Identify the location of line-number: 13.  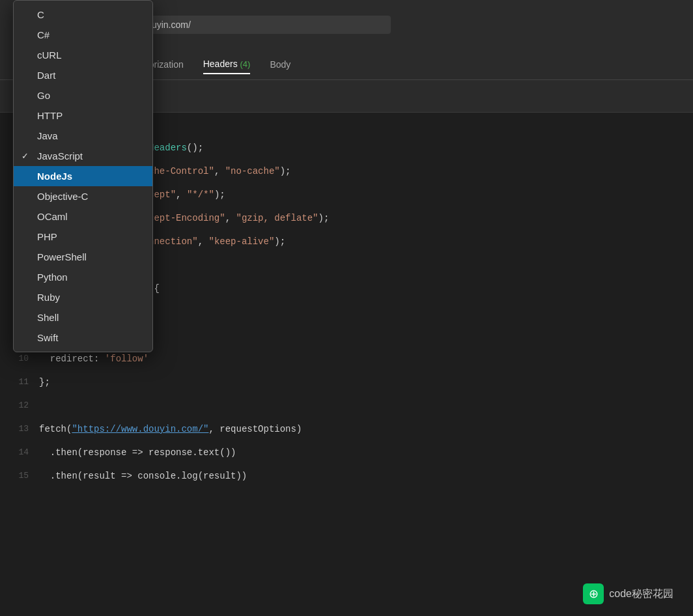
(20, 429).